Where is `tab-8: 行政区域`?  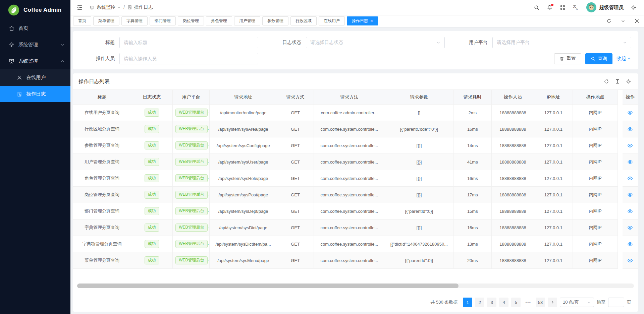
tab-8: 行政区域 is located at coordinates (304, 21).